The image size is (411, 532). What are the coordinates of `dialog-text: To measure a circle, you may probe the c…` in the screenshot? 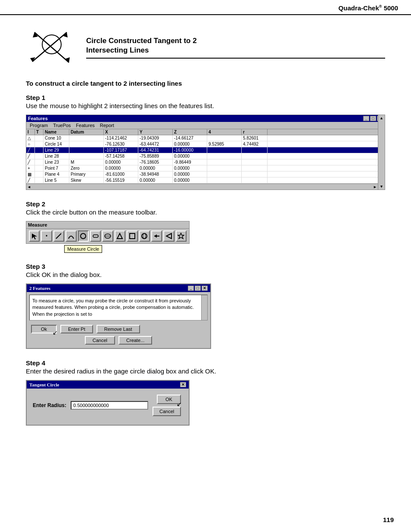 It's located at (118, 308).